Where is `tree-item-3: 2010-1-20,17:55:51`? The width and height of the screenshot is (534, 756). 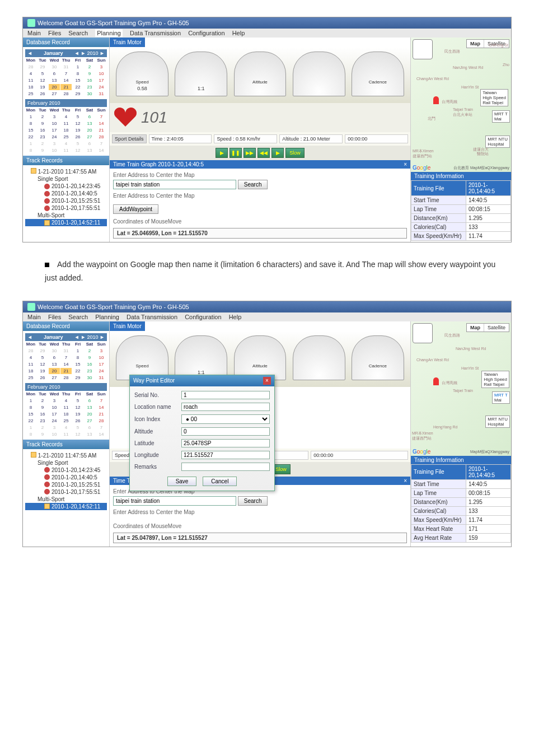
tree-item-3: 2010-1-20,17:55:51 is located at coordinates (66, 208).